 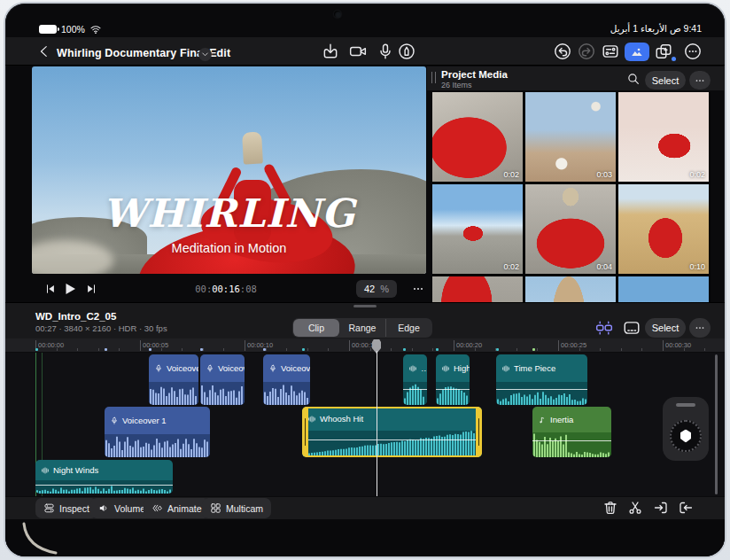 I want to click on timeline-drag-handle, so click(x=365, y=307).